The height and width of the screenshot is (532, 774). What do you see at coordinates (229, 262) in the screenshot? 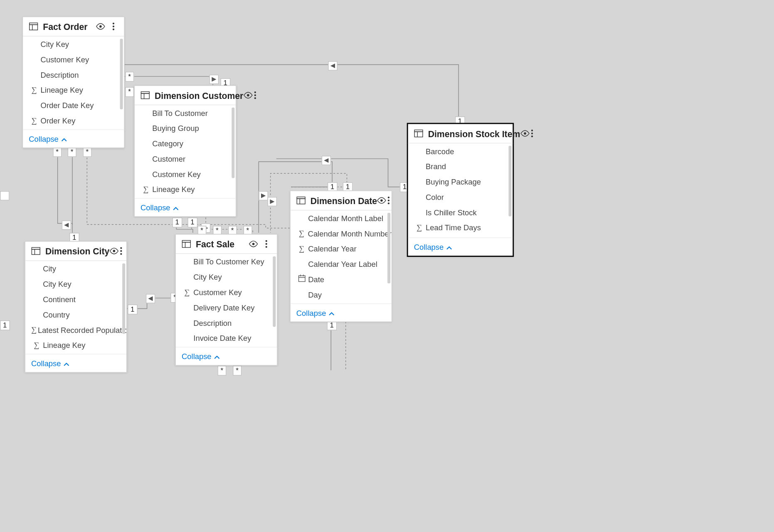
I see `field-label: Bill To Customer Key` at bounding box center [229, 262].